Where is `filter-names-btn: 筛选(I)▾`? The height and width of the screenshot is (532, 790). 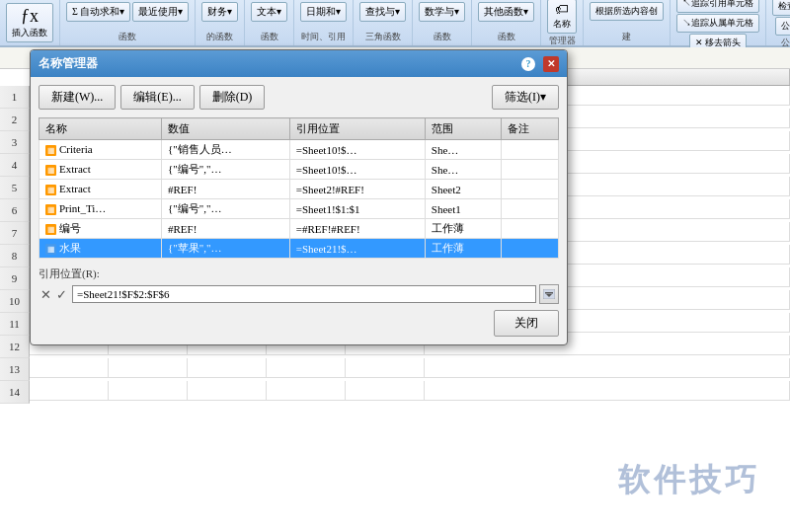
filter-names-btn: 筛选(I)▾ is located at coordinates (525, 97).